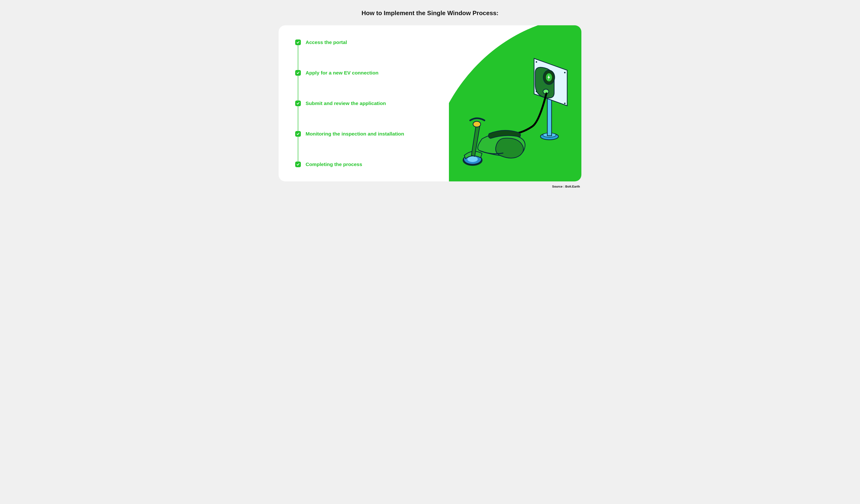 This screenshot has width=860, height=504. What do you see at coordinates (430, 186) in the screenshot?
I see `source-attribution: Source : Bolt.Earth` at bounding box center [430, 186].